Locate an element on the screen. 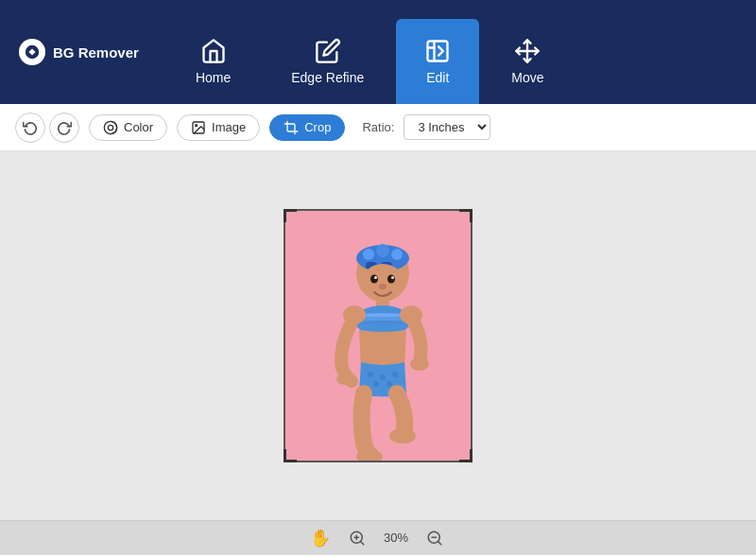 The height and width of the screenshot is (557, 756). child-figure is located at coordinates (378, 336).